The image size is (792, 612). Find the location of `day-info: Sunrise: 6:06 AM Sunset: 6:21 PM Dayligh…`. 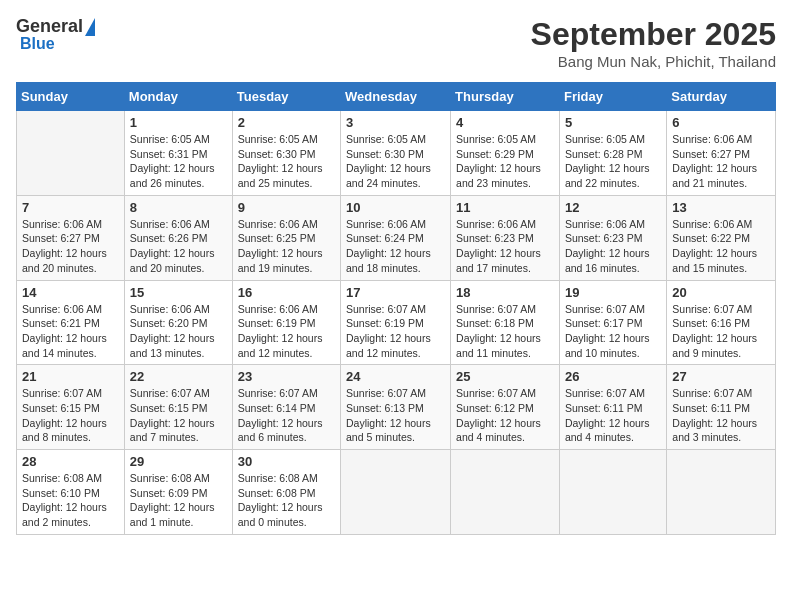

day-info: Sunrise: 6:06 AM Sunset: 6:21 PM Dayligh… is located at coordinates (70, 332).